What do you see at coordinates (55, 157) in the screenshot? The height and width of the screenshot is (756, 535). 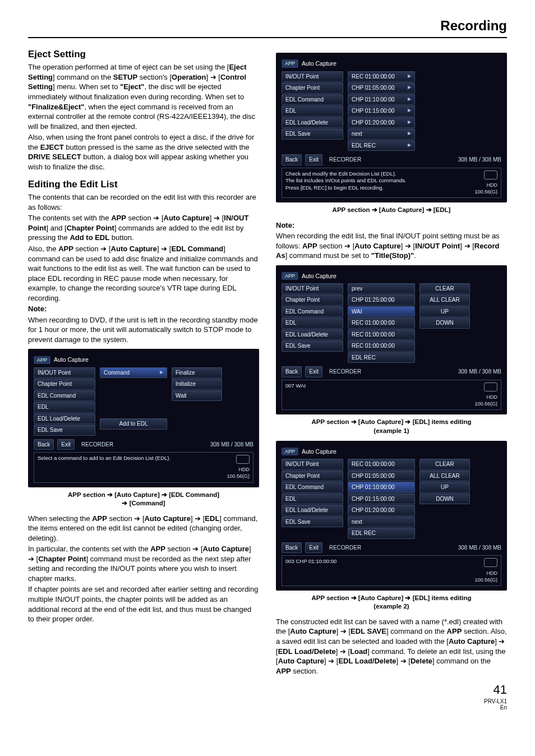 I see `t: DRIVE SELECT` at bounding box center [55, 157].